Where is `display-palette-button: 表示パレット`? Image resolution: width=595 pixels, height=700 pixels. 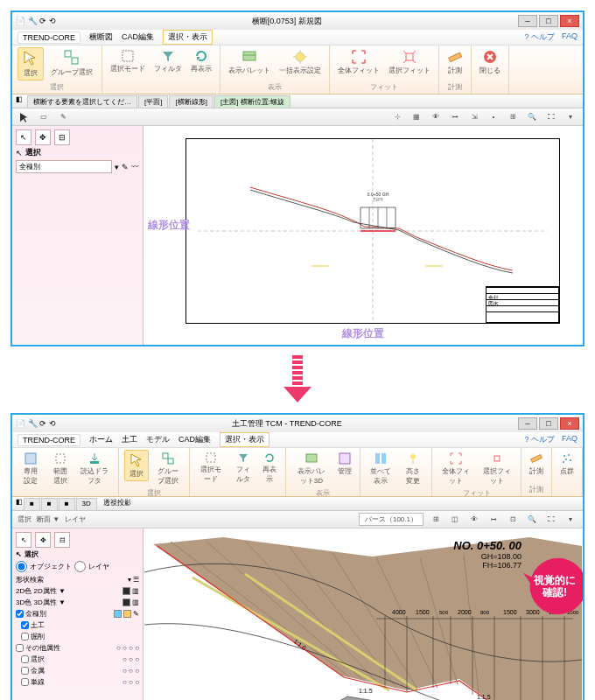 display-palette-button: 表示パレット is located at coordinates (249, 62).